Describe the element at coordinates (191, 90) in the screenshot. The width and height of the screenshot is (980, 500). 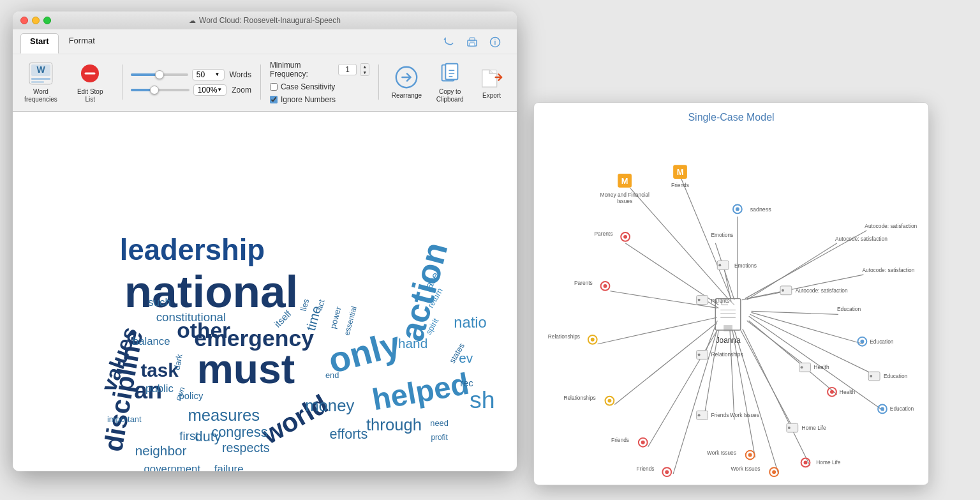
I see `zoom-slider-row: 100% ▼ Zoom` at that location.